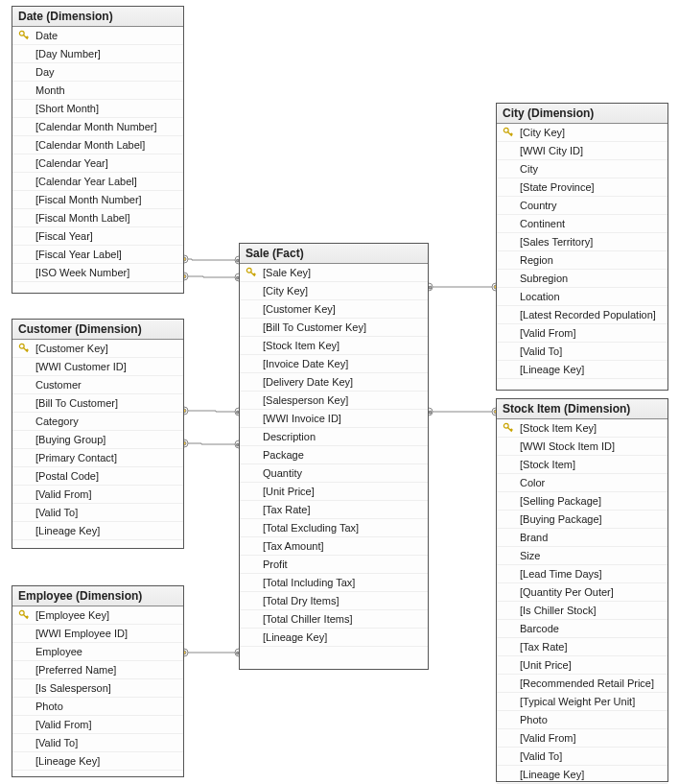  What do you see at coordinates (582, 225) in the screenshot?
I see `column-row: Continent` at bounding box center [582, 225].